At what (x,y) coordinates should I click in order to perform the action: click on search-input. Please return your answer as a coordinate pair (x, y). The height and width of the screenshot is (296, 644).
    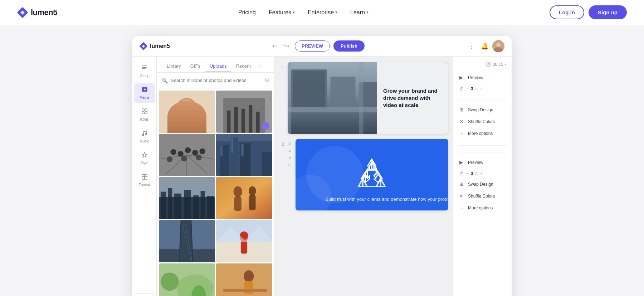
    Looking at the image, I should click on (216, 80).